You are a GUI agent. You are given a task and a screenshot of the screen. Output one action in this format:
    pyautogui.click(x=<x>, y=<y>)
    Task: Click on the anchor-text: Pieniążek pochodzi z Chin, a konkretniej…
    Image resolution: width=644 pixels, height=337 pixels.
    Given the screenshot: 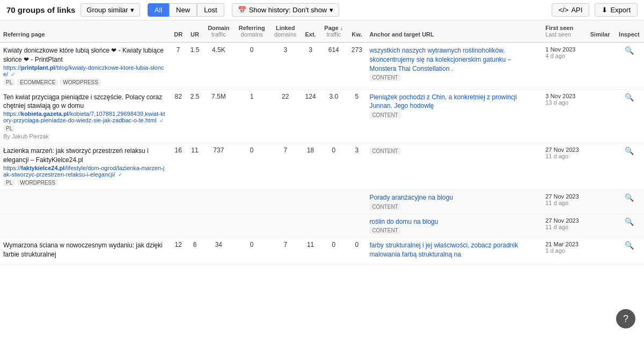 What is the action you would take?
    pyautogui.click(x=454, y=102)
    